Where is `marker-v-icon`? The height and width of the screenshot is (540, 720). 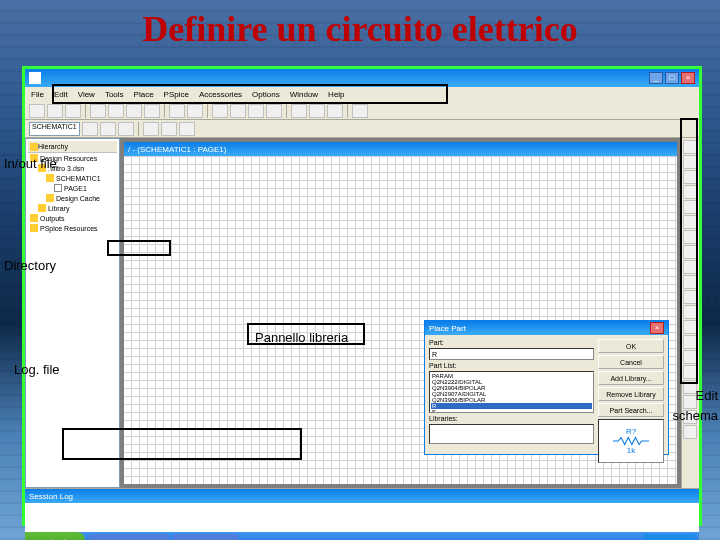
marker-v-icon is located at coordinates (299, 111).